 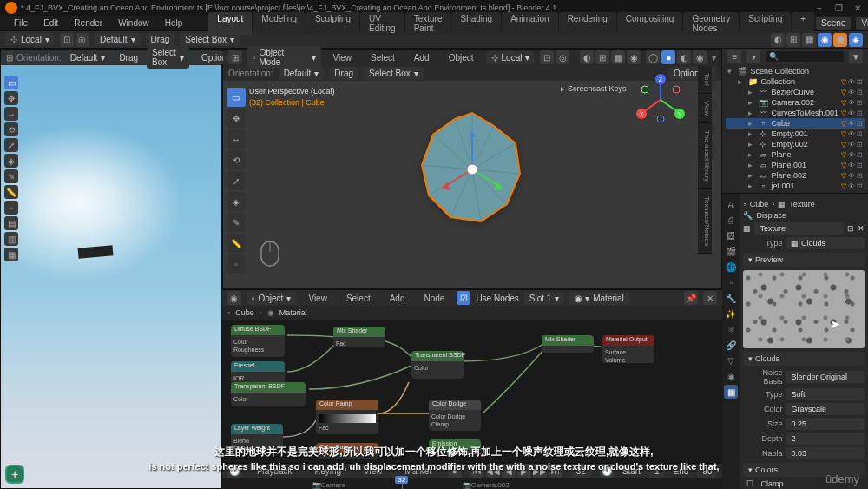 What do you see at coordinates (772, 484) in the screenshot?
I see `p-clamp: Clamp` at bounding box center [772, 484].